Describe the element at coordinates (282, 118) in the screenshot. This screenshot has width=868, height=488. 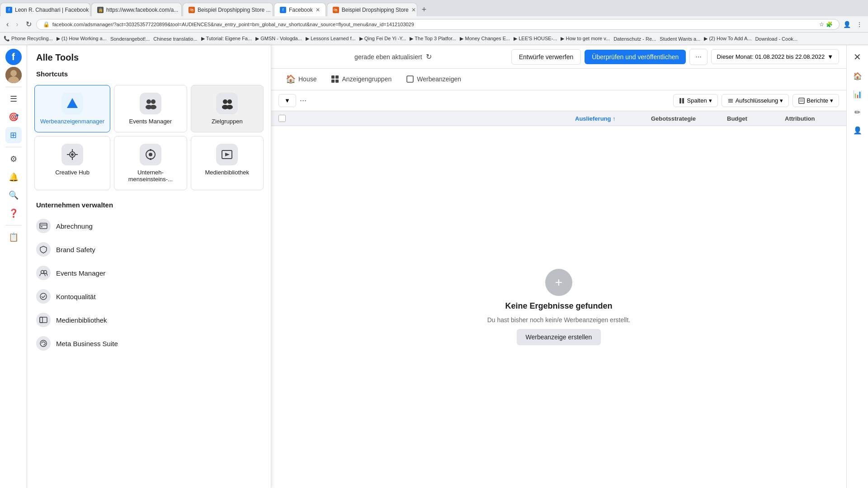
I see `select-all-checkbox` at that location.